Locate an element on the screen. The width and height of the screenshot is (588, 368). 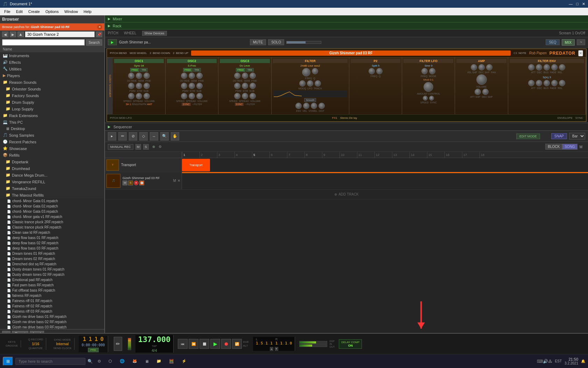
osc3-free-btn: FREE is located at coordinates (241, 70).